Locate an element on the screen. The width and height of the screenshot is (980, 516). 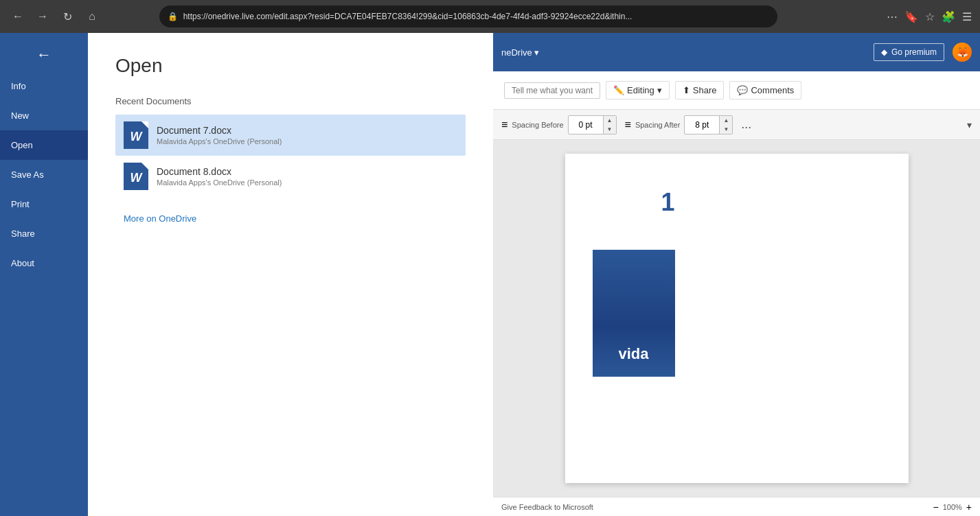
spacing-after-label: Spacing After is located at coordinates (658, 125).